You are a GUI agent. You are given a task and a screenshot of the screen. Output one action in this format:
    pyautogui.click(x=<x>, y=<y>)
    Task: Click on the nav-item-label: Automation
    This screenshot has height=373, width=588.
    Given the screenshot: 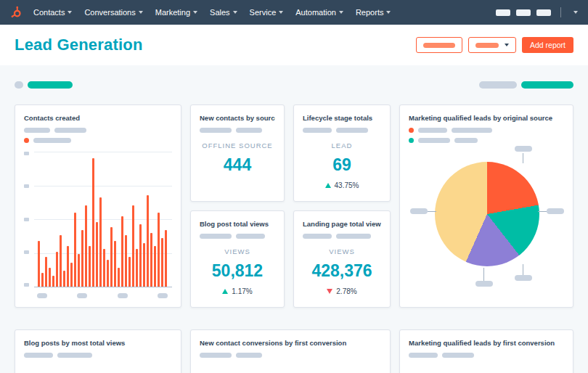 What is the action you would take?
    pyautogui.click(x=316, y=12)
    